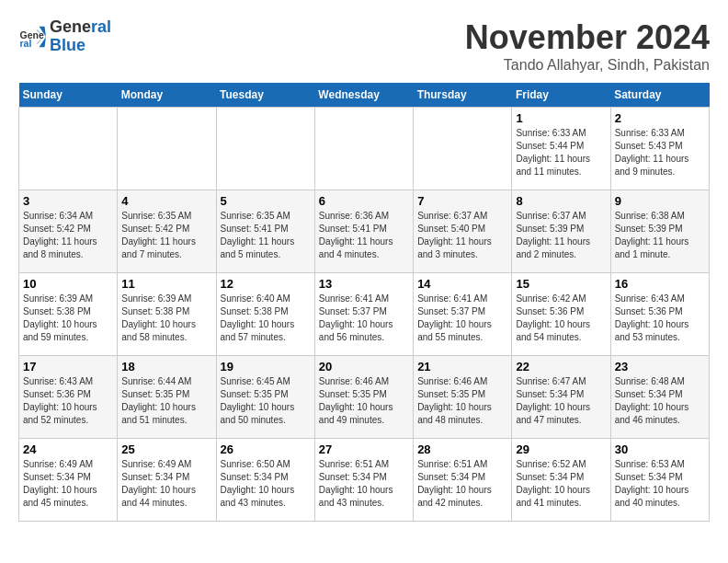 The image size is (728, 563). What do you see at coordinates (68, 315) in the screenshot?
I see `calendar-cell: 10Sunrise: 6:39 AM Sunset: 5:38 PM Dayli…` at bounding box center [68, 315].